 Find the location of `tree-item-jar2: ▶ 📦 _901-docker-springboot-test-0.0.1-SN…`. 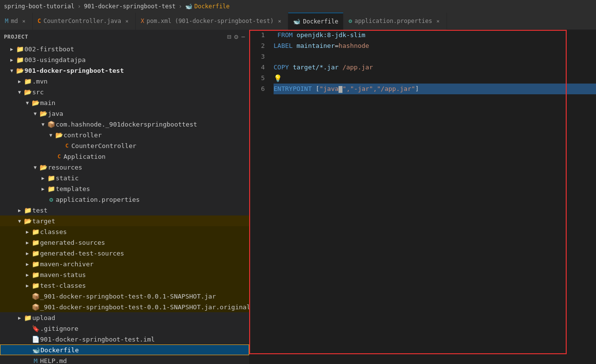

tree-item-jar2: ▶ 📦 _901-docker-springboot-test-0.0.1-SN… is located at coordinates (125, 307).